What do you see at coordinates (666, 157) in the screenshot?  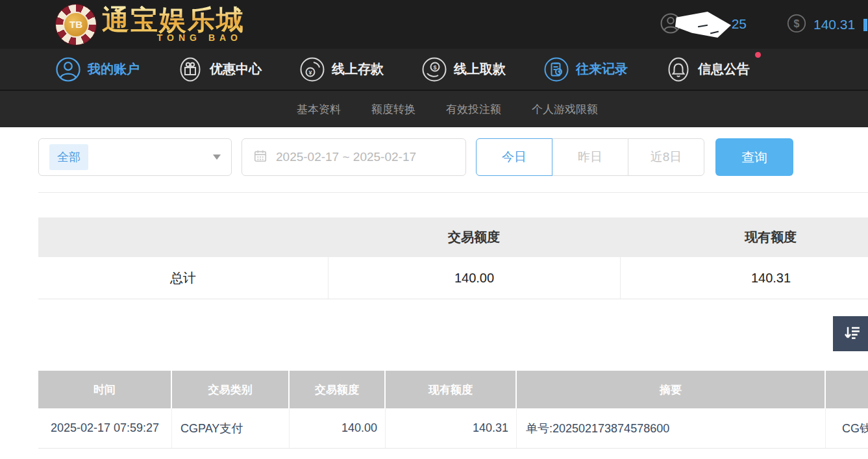 I see `last-8-days-button: 近8日` at bounding box center [666, 157].